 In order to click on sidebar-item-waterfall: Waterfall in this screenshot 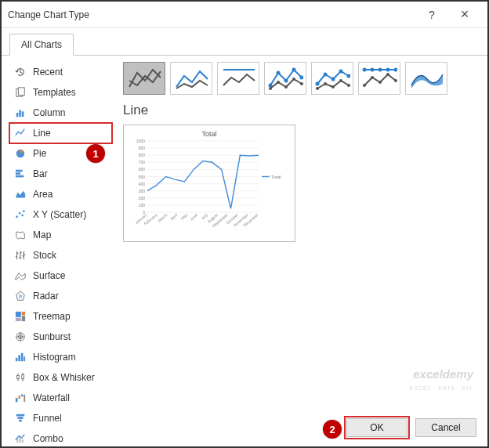, I will do `click(61, 398)`.